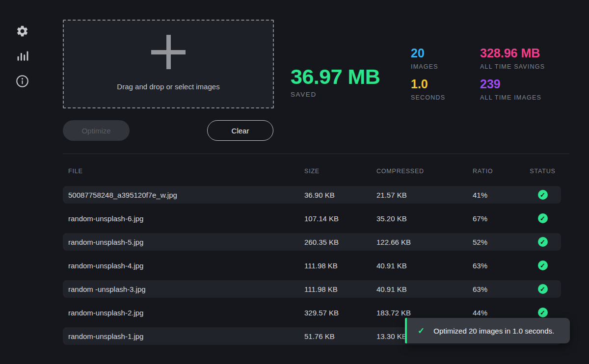  I want to click on session-stats: 20 IMAGES 1.0 SECONDS, so click(428, 78).